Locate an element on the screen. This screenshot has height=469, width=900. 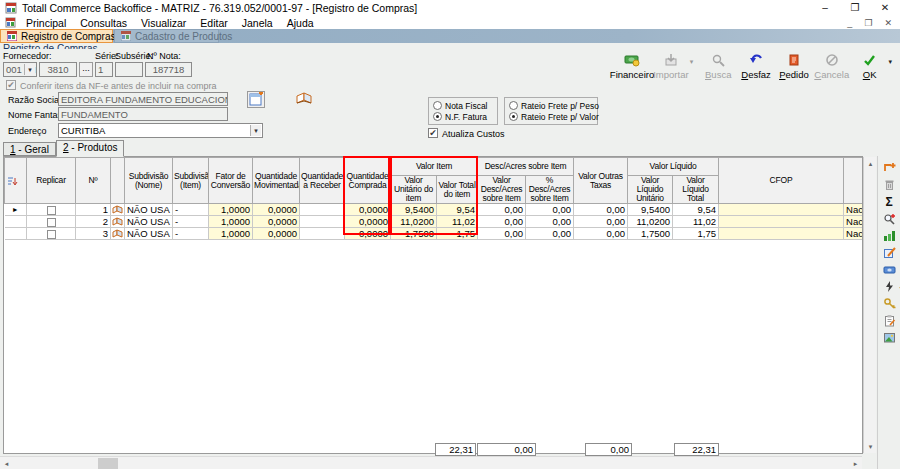
scrollbar-thumb is located at coordinates (108, 464).